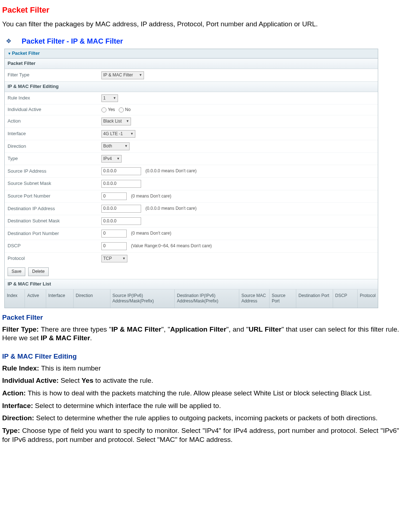 Image resolution: width=402 pixels, height=532 pixels. What do you see at coordinates (38, 272) in the screenshot?
I see `delete-button: Delete` at bounding box center [38, 272].